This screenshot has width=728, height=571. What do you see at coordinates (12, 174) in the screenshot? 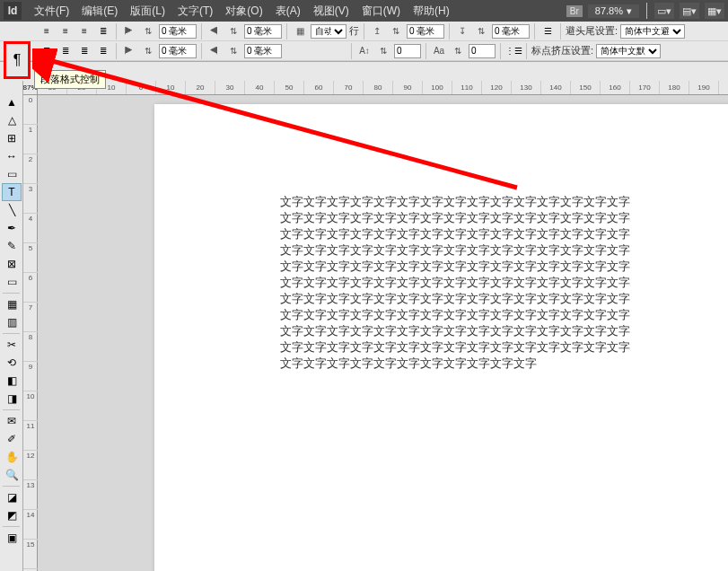
I see `content-collector-icon: ▭` at bounding box center [12, 174].